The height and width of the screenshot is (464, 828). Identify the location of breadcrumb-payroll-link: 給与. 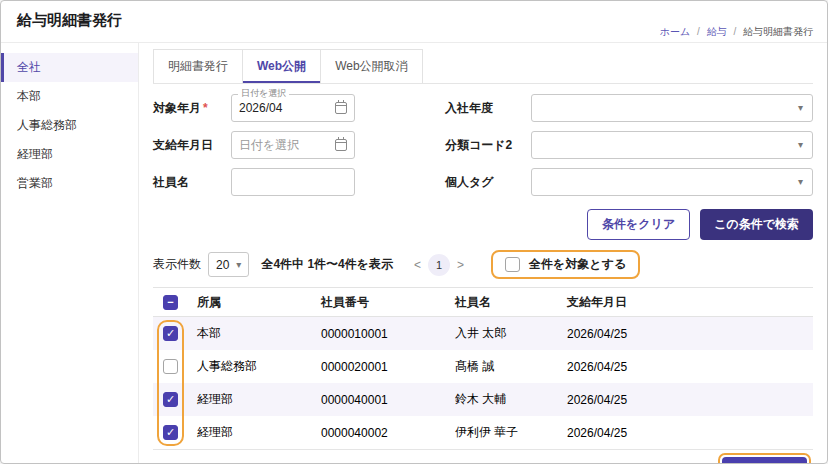
(717, 32).